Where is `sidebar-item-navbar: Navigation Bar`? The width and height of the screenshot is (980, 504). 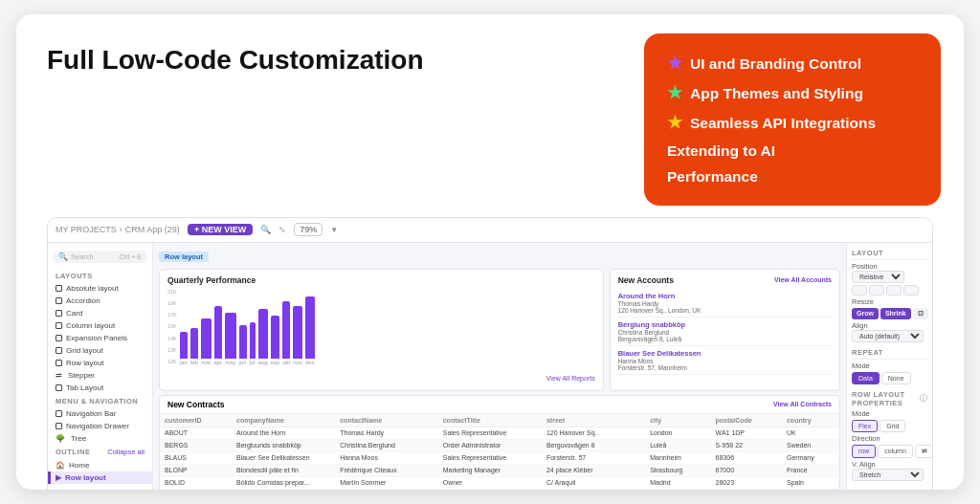 sidebar-item-navbar: Navigation Bar is located at coordinates (100, 413).